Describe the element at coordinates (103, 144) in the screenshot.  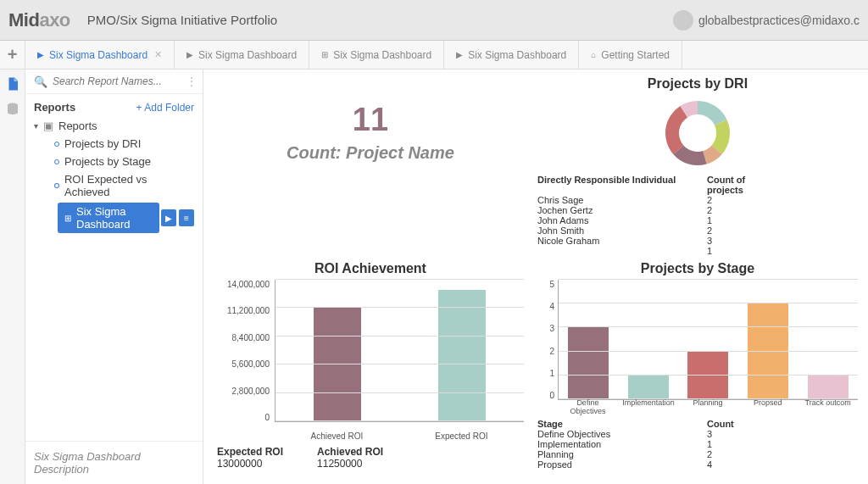
I see `tree-node-label: Projects by DRI` at that location.